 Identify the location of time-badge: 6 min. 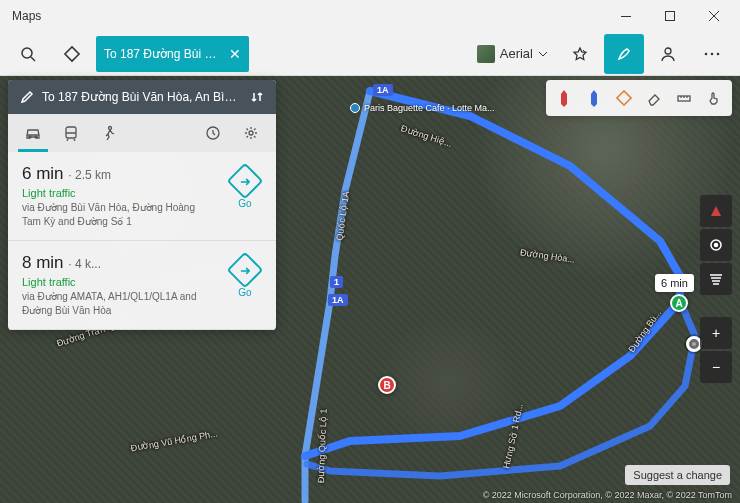
(674, 283).